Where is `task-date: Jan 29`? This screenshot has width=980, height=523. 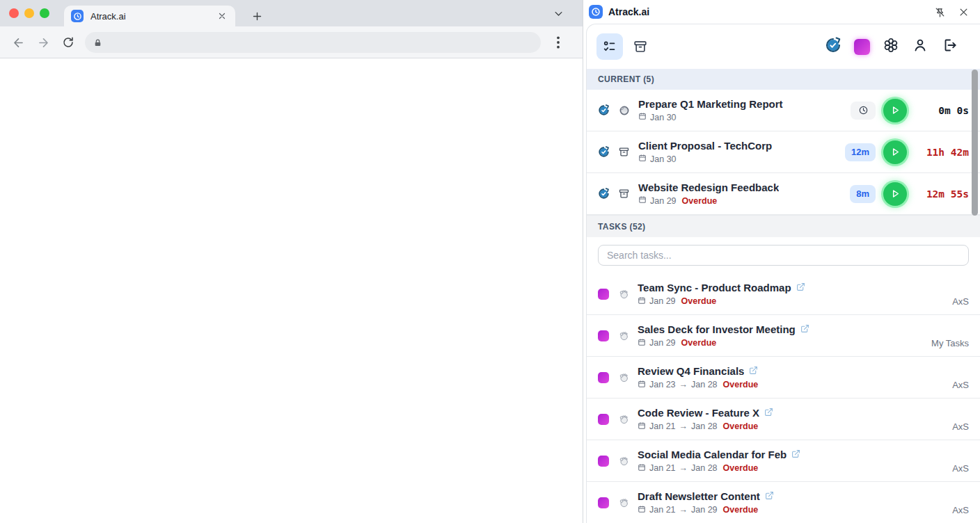 task-date: Jan 29 is located at coordinates (663, 201).